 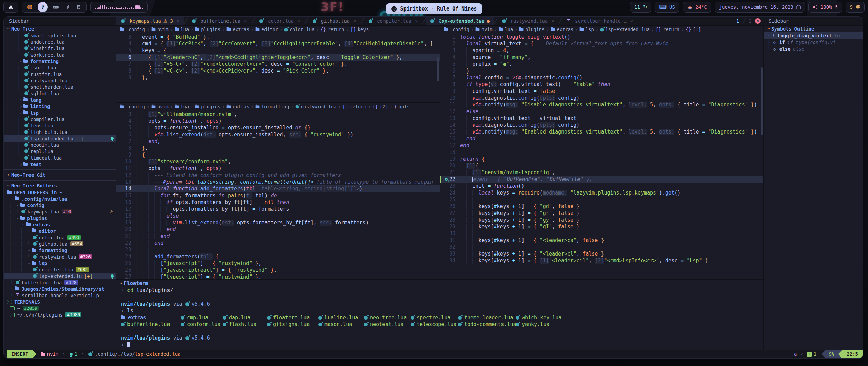 What do you see at coordinates (278, 121) in the screenshot?
I see `code-line-4: 4▏ ▏ opts = function(_, opts)` at bounding box center [278, 121].